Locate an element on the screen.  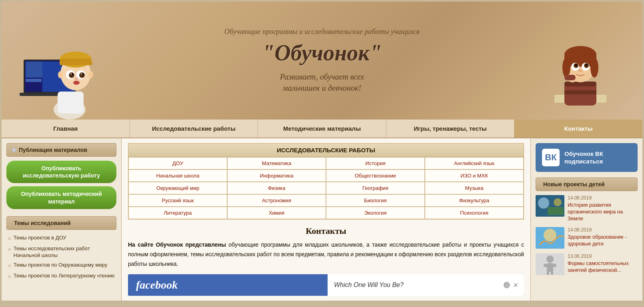
research-cell-social: Обществознание is located at coordinates (375, 176).